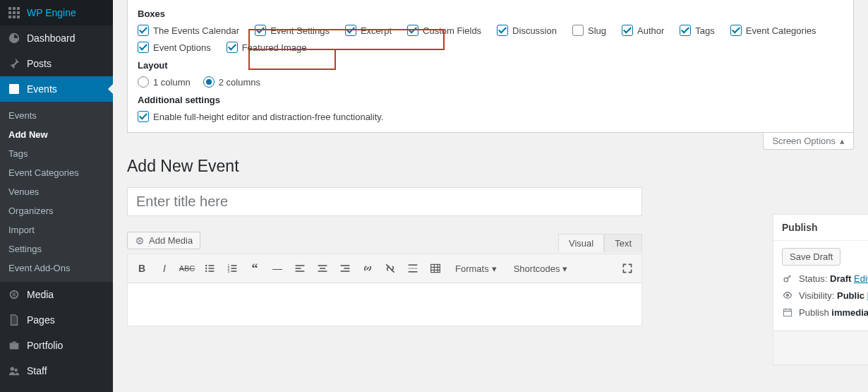 The image size is (868, 392). Describe the element at coordinates (627, 268) in the screenshot. I see `fullscreen-button` at that location.